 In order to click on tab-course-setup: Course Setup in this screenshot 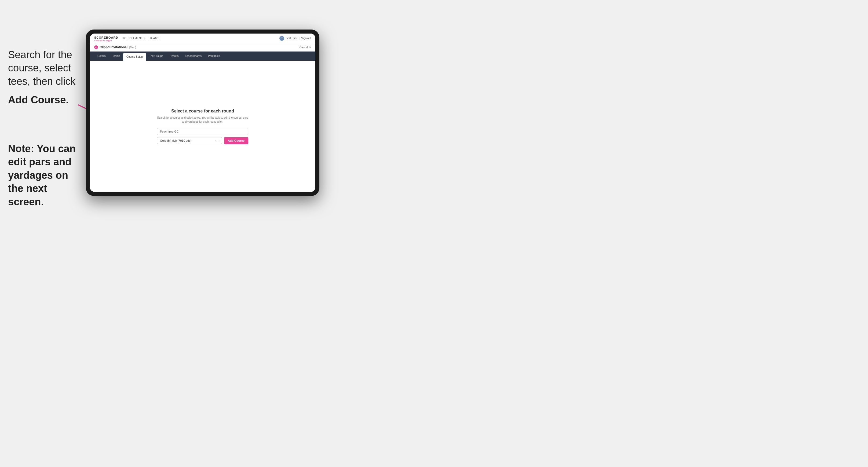, I will do `click(135, 57)`.